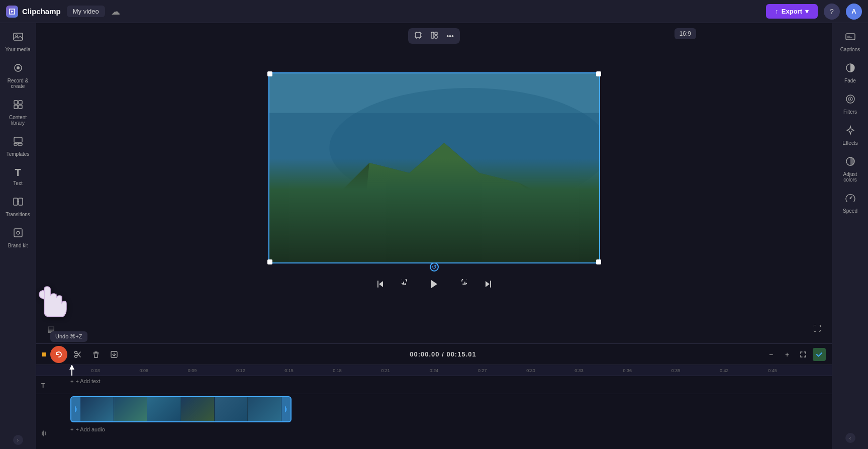  Describe the element at coordinates (850, 101) in the screenshot. I see `filters-icon` at that location.